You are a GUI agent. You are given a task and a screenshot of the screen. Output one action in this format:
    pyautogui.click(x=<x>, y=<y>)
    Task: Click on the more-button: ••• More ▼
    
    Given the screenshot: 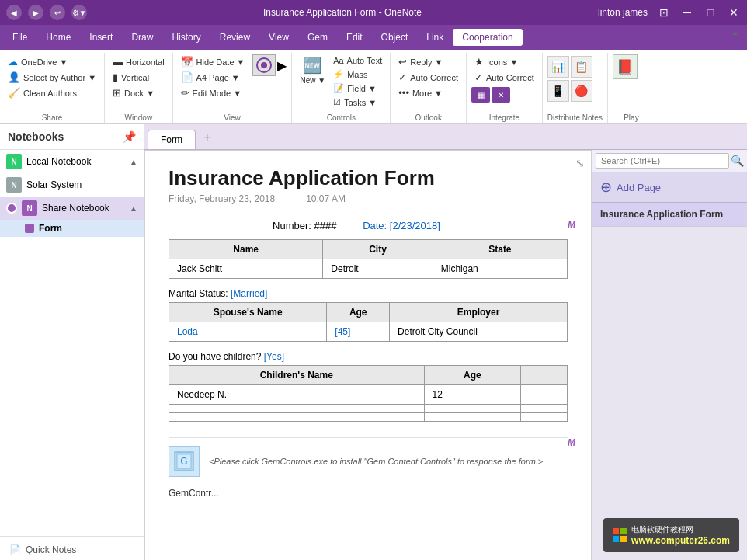 What is the action you would take?
    pyautogui.click(x=429, y=93)
    